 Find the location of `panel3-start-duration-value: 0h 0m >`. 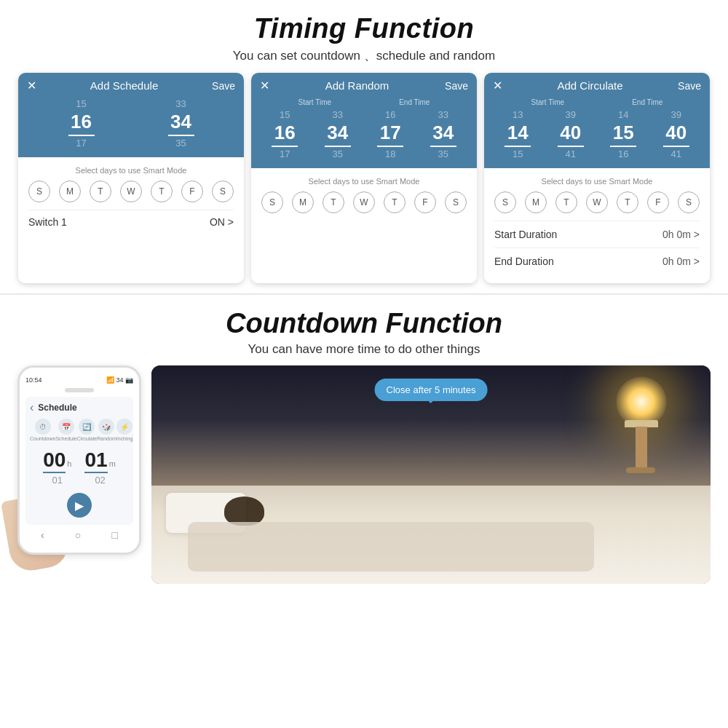

panel3-start-duration-value: 0h 0m > is located at coordinates (681, 234).